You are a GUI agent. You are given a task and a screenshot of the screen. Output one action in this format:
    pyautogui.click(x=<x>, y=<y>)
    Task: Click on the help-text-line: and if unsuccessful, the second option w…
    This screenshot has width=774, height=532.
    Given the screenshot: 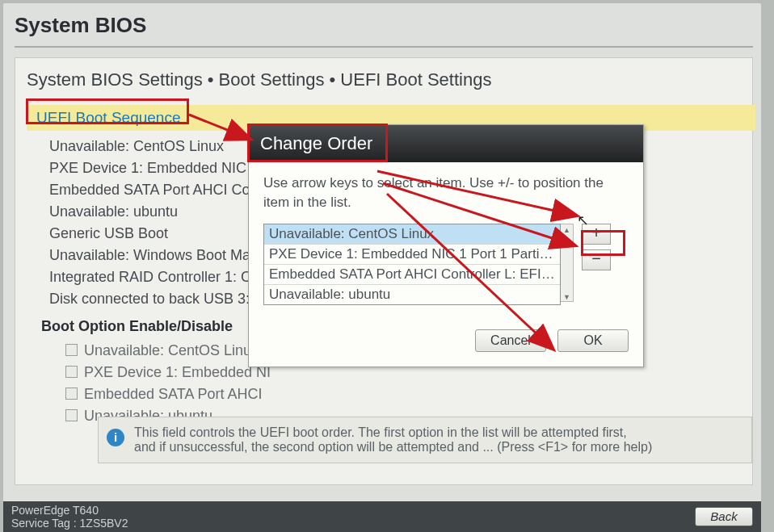 What is the action you would take?
    pyautogui.click(x=437, y=447)
    